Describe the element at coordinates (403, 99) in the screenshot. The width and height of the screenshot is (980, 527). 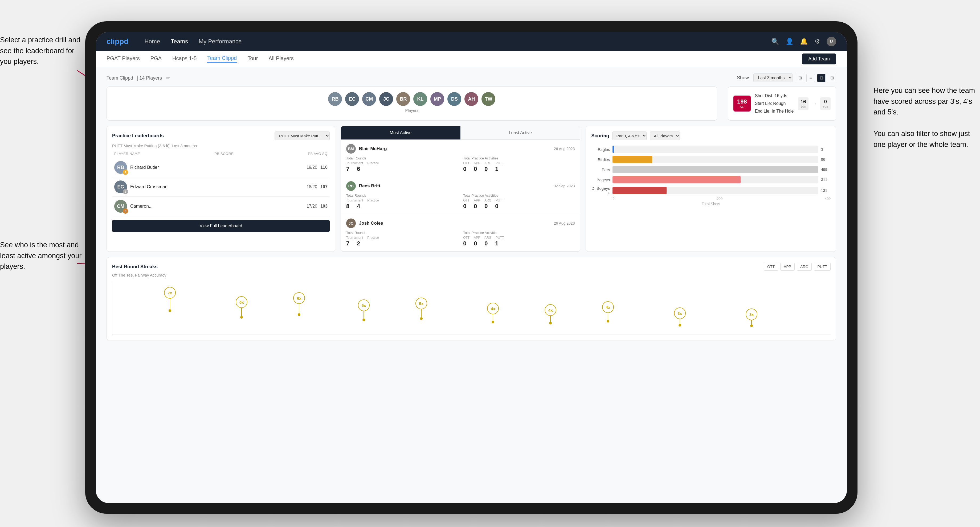
I see `player-avatar-5: BR` at that location.